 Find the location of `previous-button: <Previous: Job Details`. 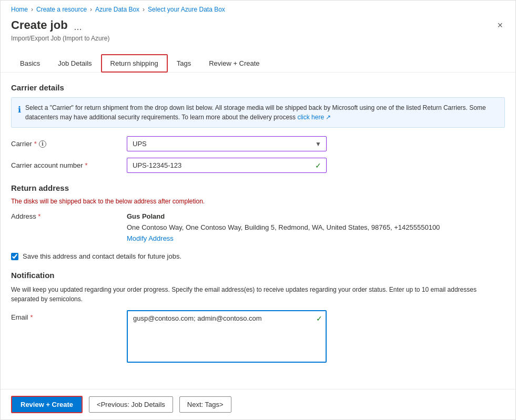

previous-button: <Previous: Job Details is located at coordinates (131, 405).